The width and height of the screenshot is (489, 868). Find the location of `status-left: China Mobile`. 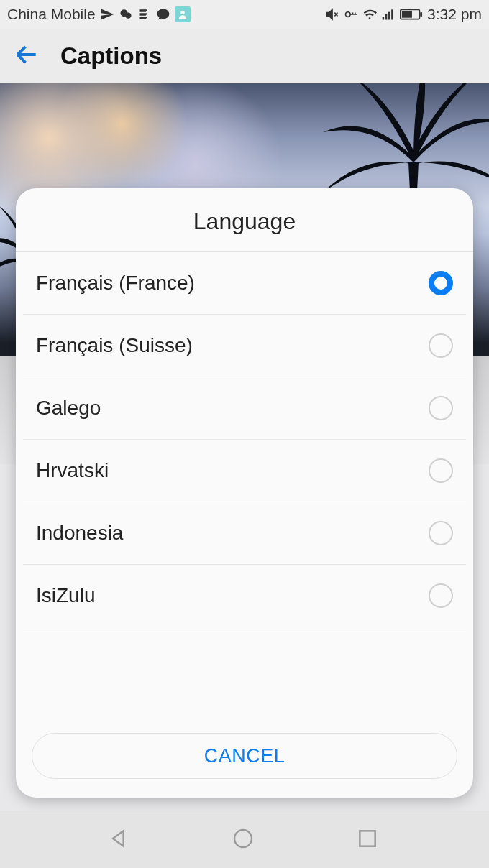

status-left: China Mobile is located at coordinates (99, 14).